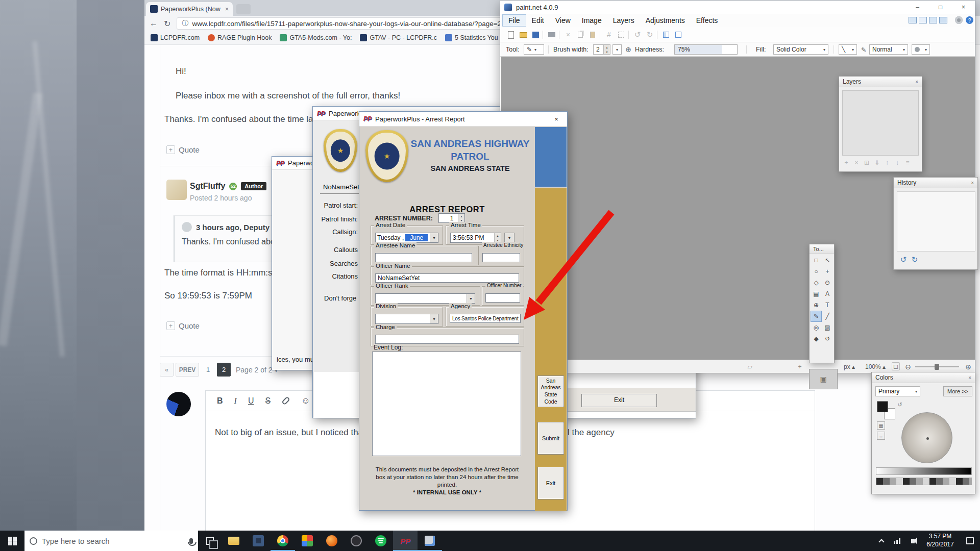 This screenshot has width=980, height=551. What do you see at coordinates (430, 541) in the screenshot?
I see `paintnet-taskbar-icon` at bounding box center [430, 541].